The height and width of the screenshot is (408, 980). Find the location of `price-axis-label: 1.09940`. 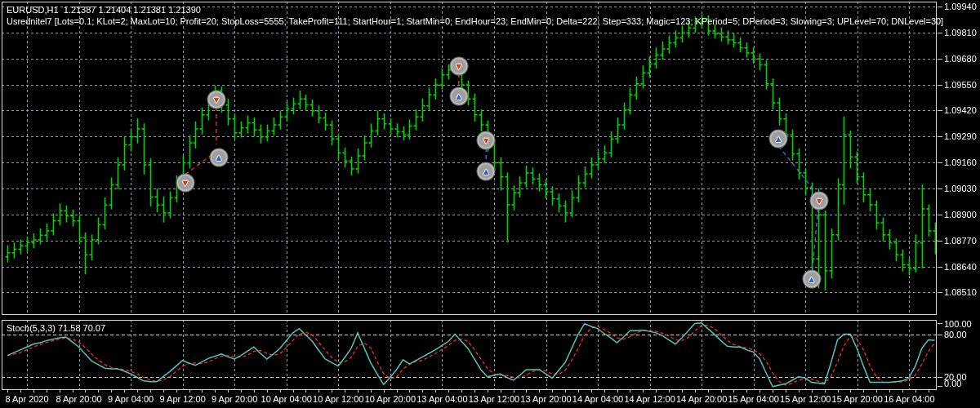

price-axis-label: 1.09940 is located at coordinates (960, 7).